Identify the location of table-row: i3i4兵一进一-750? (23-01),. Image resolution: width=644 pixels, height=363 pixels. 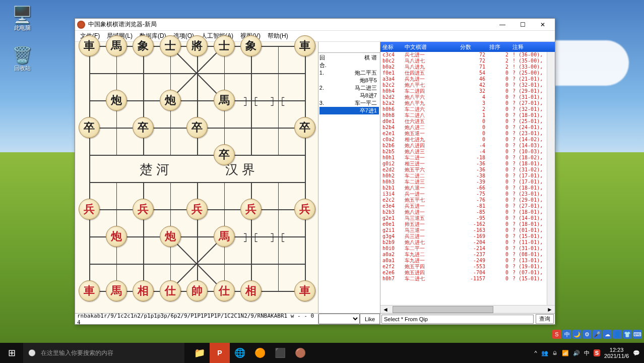
(468, 194).